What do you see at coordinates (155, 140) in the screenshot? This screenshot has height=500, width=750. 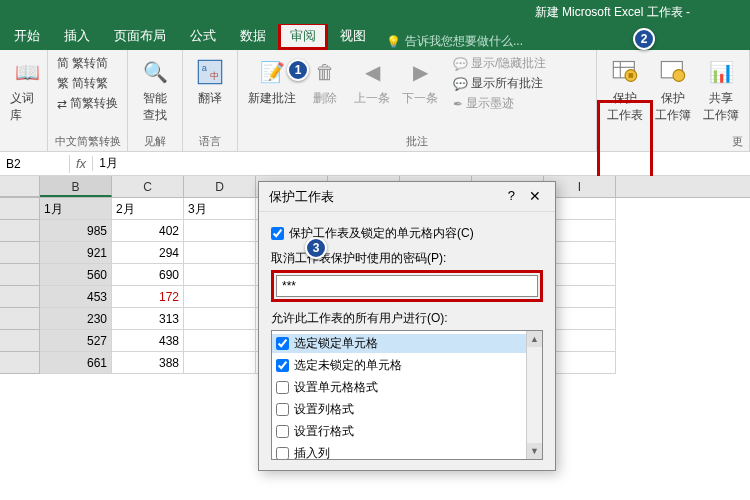 I see `group-insights: 见解` at bounding box center [155, 140].